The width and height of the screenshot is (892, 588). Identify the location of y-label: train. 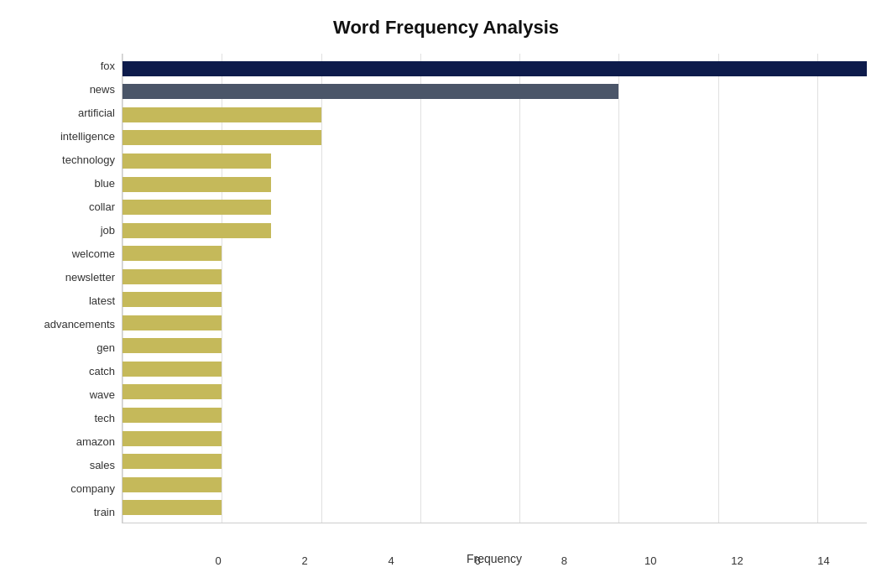
(70, 512).